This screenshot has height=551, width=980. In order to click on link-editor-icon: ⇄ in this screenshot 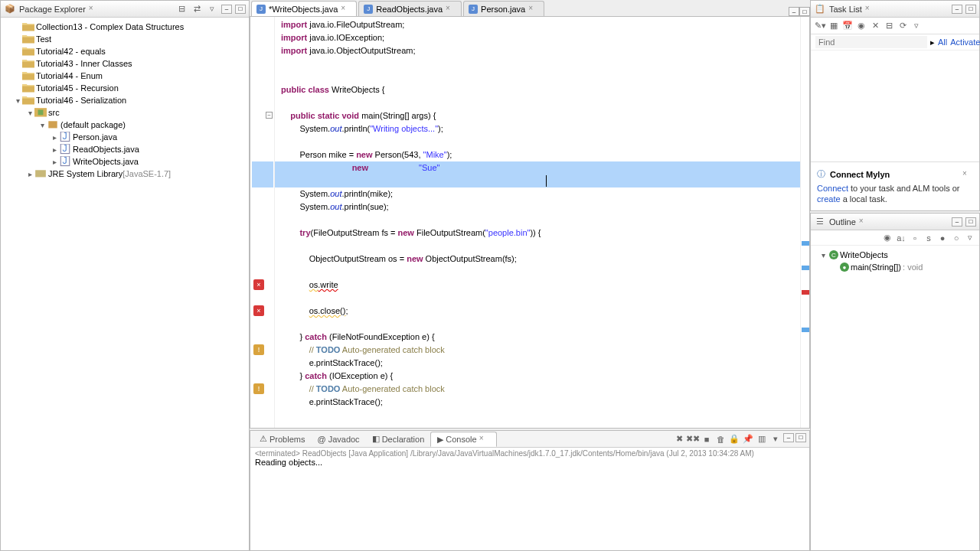, I will do `click(197, 9)`.